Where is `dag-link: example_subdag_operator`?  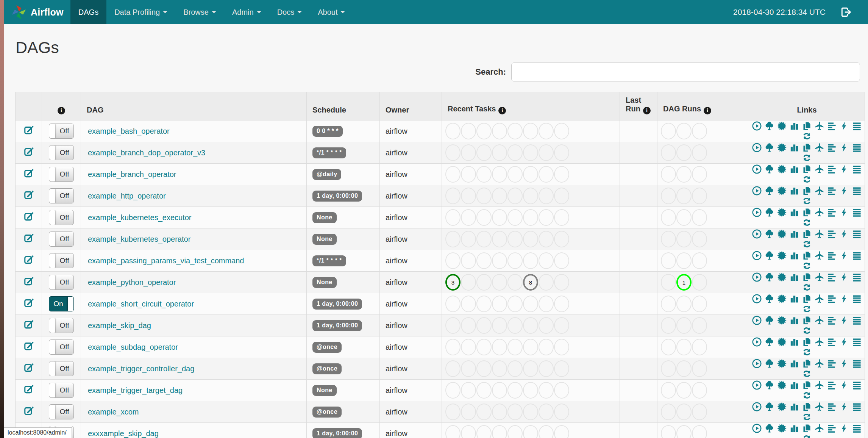 dag-link: example_subdag_operator is located at coordinates (133, 347).